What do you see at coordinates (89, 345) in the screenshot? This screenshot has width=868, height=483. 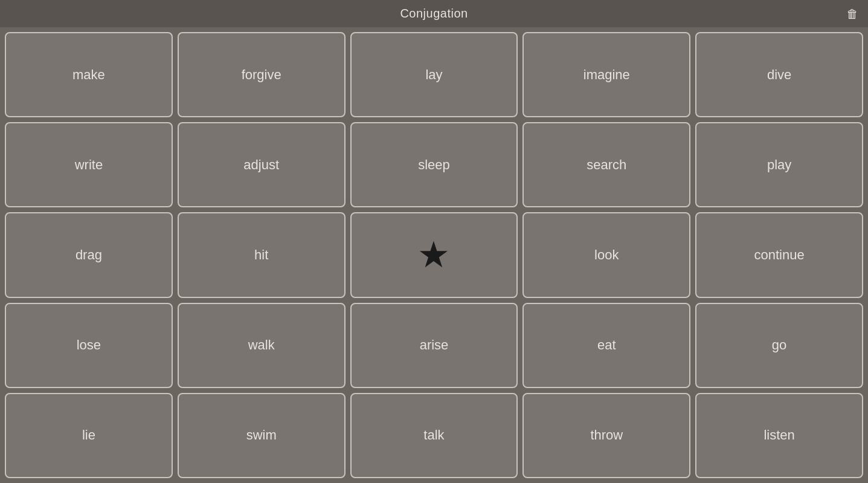 I see `card-label-lose: lose` at bounding box center [89, 345].